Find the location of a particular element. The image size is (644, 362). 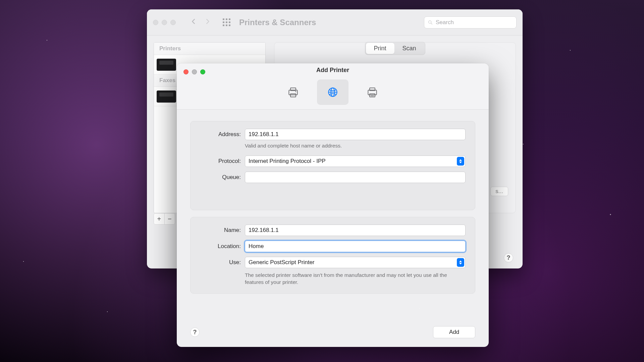

use-hint: The selected printer software isn't from… is located at coordinates (355, 279).